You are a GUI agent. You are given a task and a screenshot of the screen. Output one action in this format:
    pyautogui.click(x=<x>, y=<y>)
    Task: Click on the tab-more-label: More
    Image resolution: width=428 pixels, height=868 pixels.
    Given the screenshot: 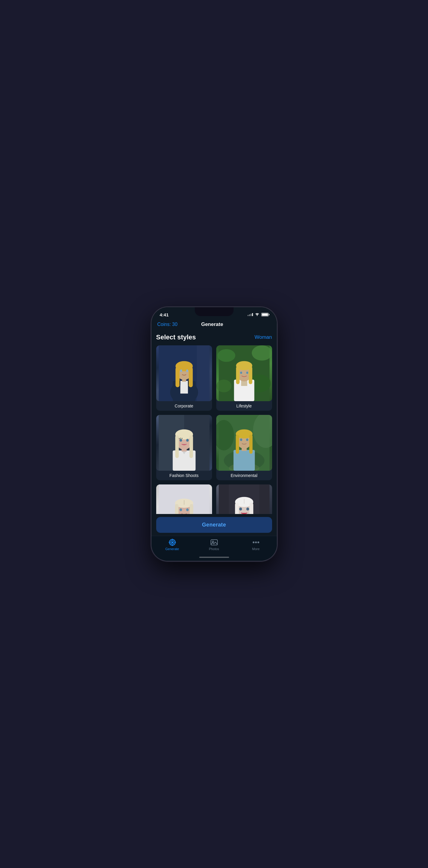 What is the action you would take?
    pyautogui.click(x=256, y=549)
    